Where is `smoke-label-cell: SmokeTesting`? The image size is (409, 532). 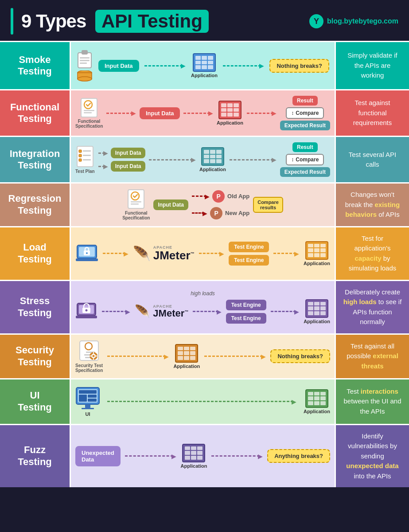 smoke-label-cell: SmokeTesting is located at coordinates (35, 66).